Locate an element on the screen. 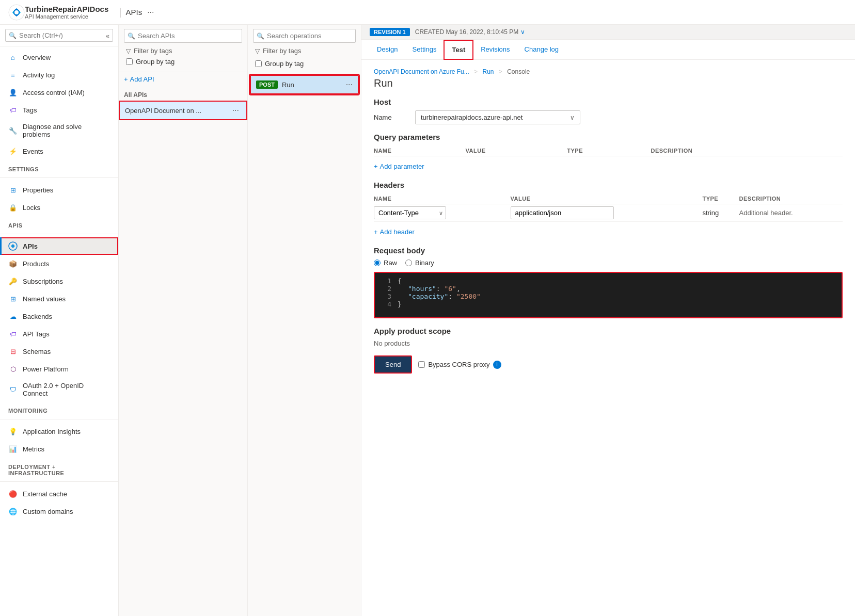 Image resolution: width=855 pixels, height=616 pixels. sidebar-item-oauth: 🛡 OAuth 2.0 + OpenID Connect is located at coordinates (59, 390).